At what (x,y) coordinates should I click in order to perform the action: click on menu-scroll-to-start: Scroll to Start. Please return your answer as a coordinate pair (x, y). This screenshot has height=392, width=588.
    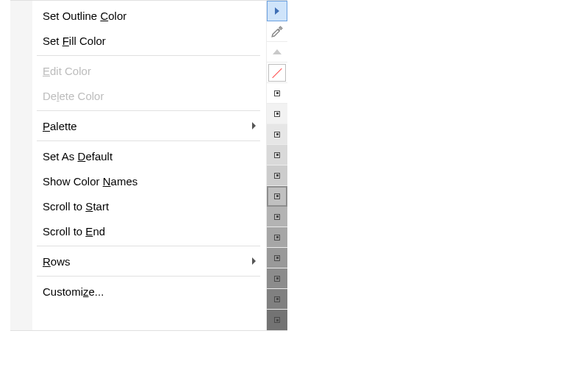
    Looking at the image, I should click on (149, 206).